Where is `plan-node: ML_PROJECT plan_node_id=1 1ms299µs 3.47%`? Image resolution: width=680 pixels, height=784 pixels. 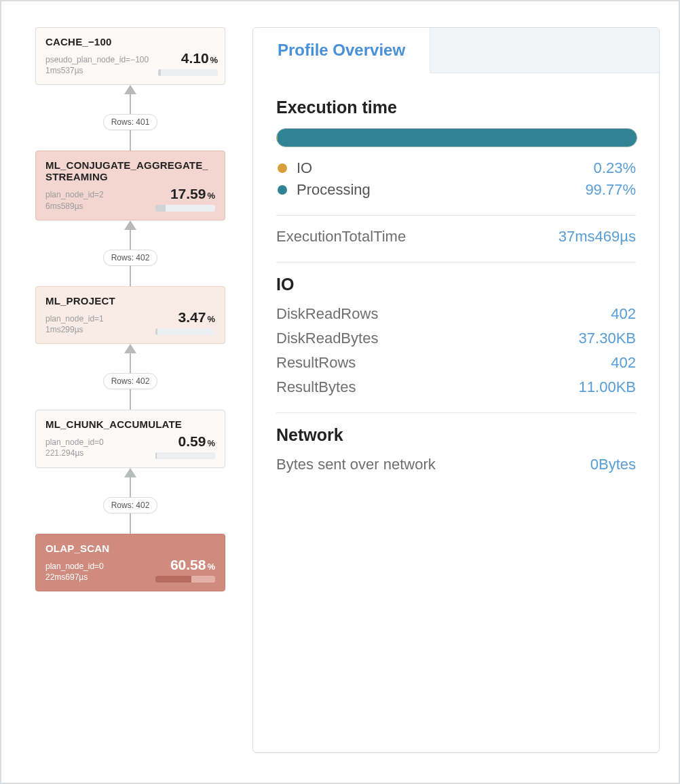
plan-node: ML_PROJECT plan_node_id=1 1ms299µs 3.47% is located at coordinates (130, 315).